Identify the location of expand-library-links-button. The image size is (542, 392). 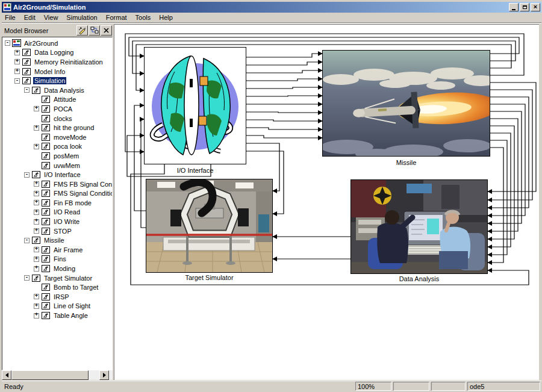
(94, 30).